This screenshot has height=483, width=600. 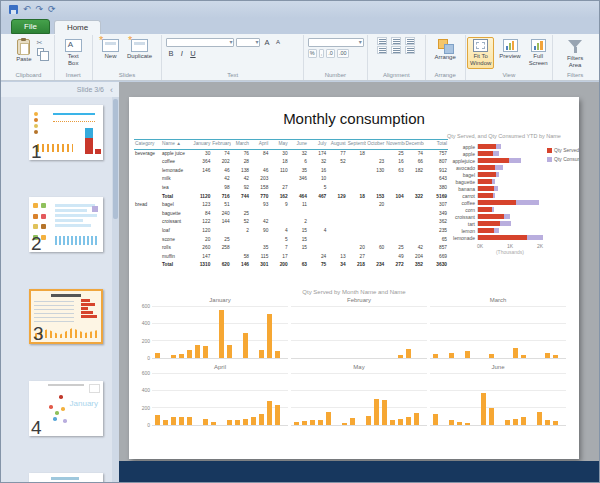 I want to click on preview-button: Preview, so click(x=510, y=50).